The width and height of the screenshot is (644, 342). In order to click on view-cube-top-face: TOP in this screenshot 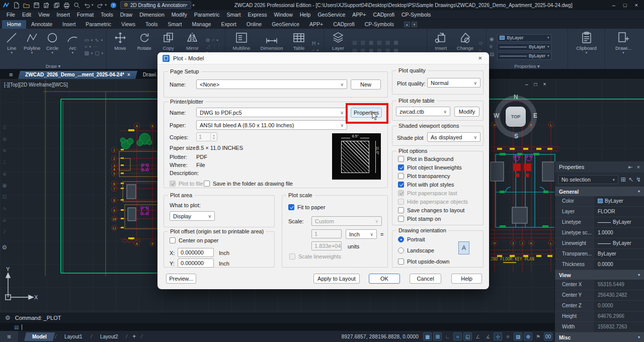, I will do `click(516, 117)`.